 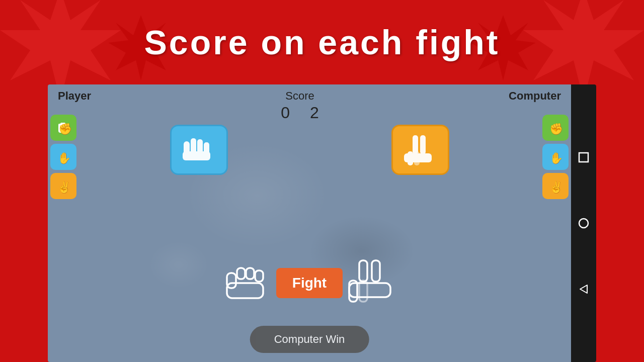 What do you see at coordinates (314, 113) in the screenshot?
I see `computer-score: 2` at bounding box center [314, 113].